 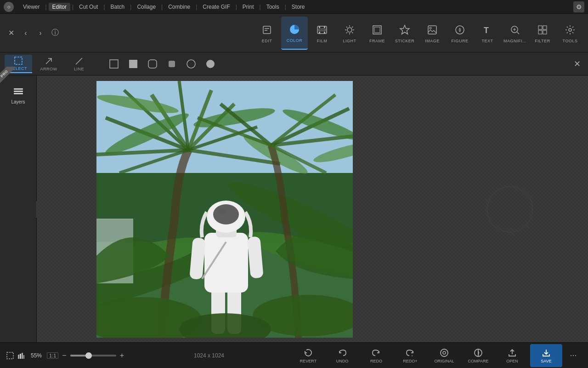 What do you see at coordinates (273, 7) in the screenshot?
I see `menu-tools: Tools` at bounding box center [273, 7].